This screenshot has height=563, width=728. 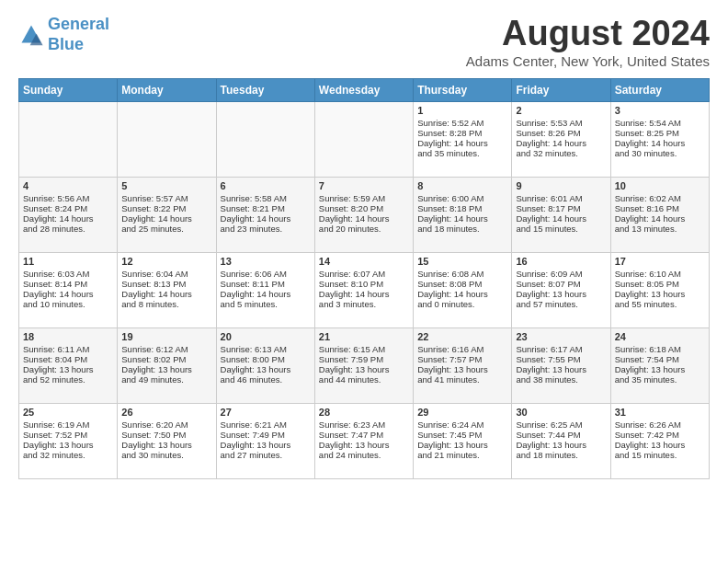 I want to click on day-info-line: Sunrise: 5:54 AM, so click(x=660, y=123).